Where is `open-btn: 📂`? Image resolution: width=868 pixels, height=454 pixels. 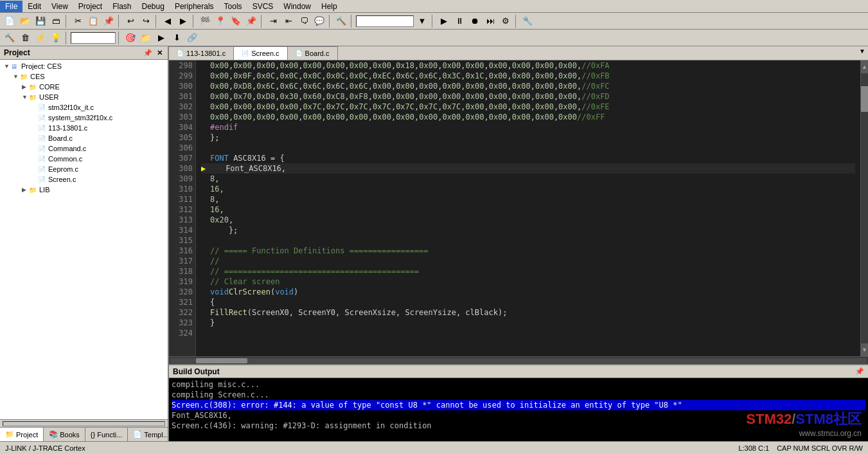 open-btn: 📂 is located at coordinates (25, 21).